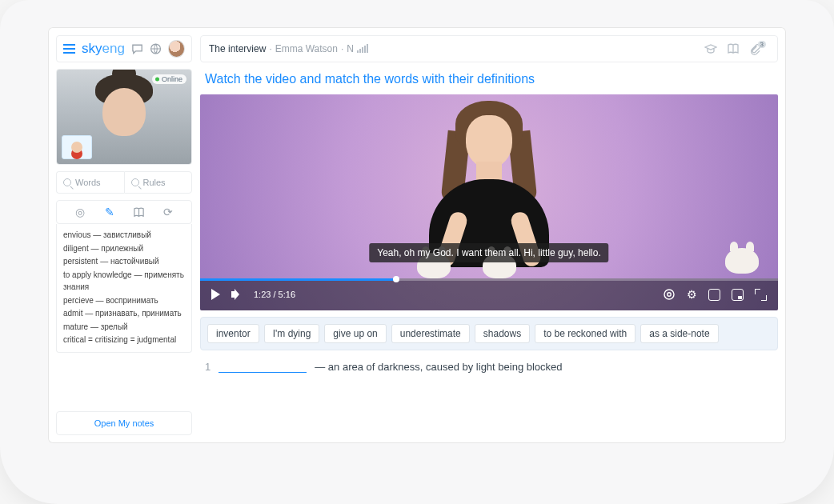 Image resolution: width=834 pixels, height=504 pixels. I want to click on match-row: 1 — an area of darkness, caused by light…, so click(489, 366).